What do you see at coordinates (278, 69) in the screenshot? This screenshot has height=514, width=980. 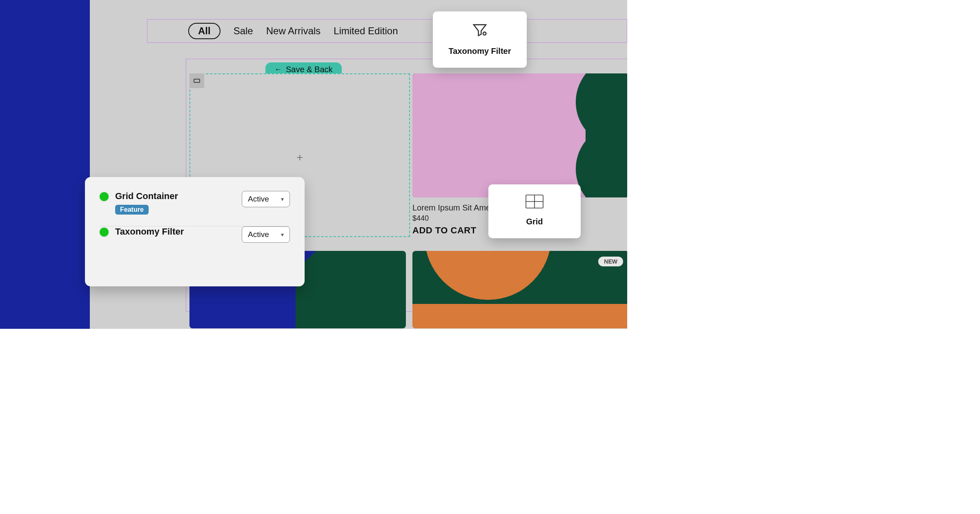 I see `arrow-left-icon: ←` at bounding box center [278, 69].